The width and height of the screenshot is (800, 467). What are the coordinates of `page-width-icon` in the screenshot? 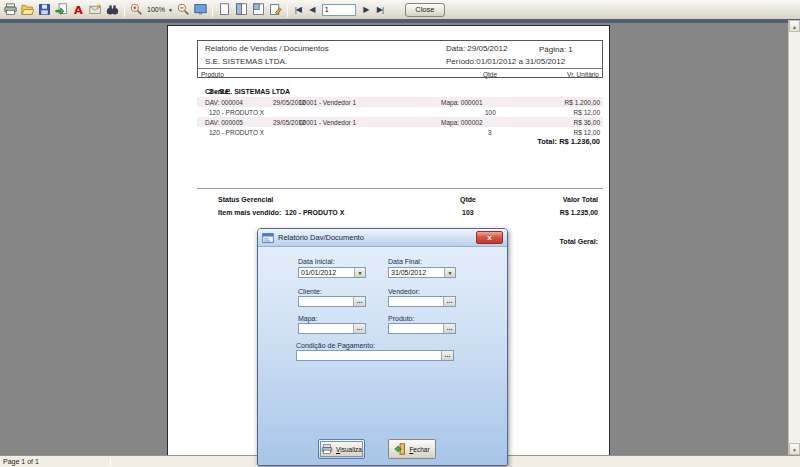 It's located at (258, 10).